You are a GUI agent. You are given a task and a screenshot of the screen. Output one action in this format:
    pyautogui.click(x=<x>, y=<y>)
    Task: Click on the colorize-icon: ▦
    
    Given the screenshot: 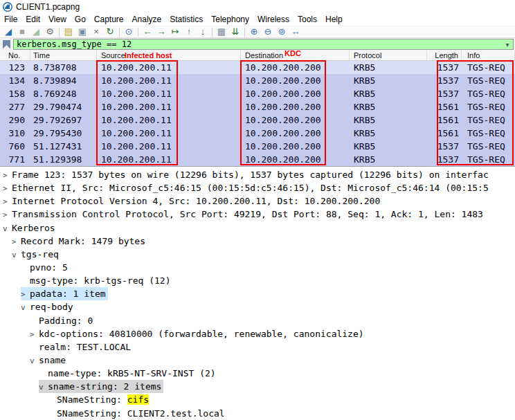 What is the action you would take?
    pyautogui.click(x=222, y=32)
    